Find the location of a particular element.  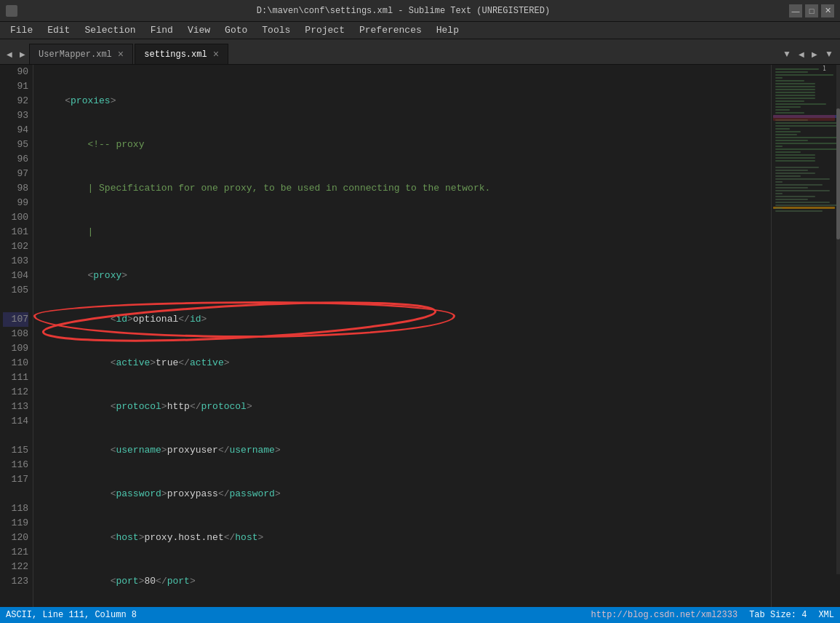

tab-settings-close: × is located at coordinates (216, 55).